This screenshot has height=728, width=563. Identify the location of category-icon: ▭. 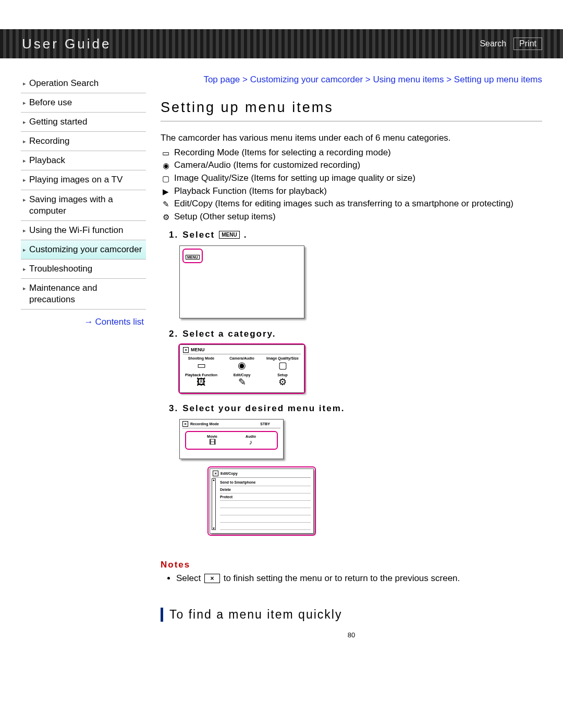
(166, 153).